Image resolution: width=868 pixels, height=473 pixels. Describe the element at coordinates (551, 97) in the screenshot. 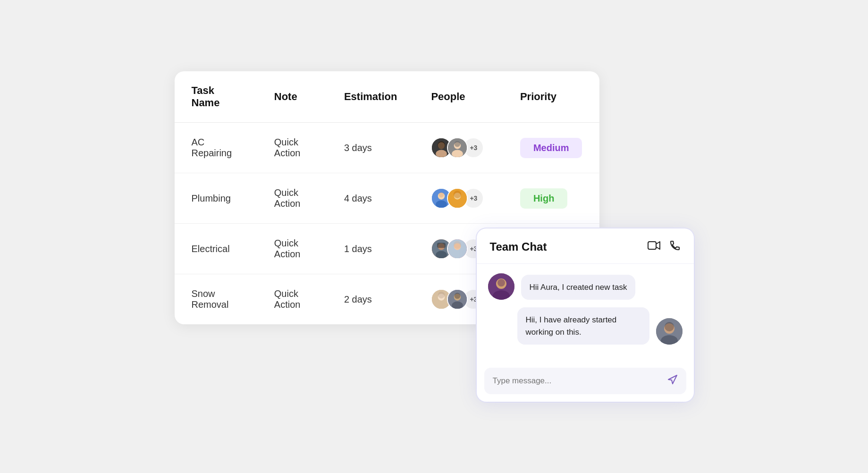

I see `col-header-priority: Priority` at that location.